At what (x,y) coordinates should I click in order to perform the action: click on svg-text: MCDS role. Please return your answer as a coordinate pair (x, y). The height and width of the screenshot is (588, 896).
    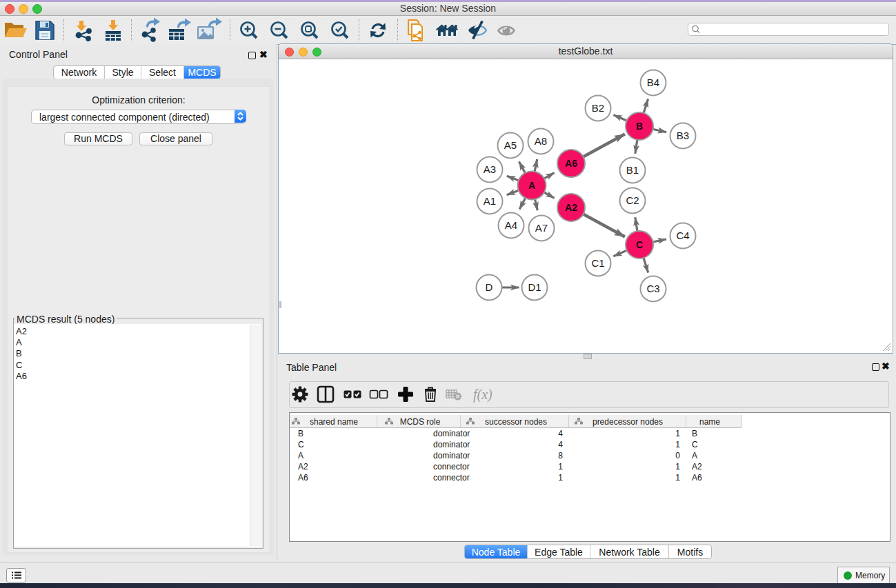
    Looking at the image, I should click on (421, 422).